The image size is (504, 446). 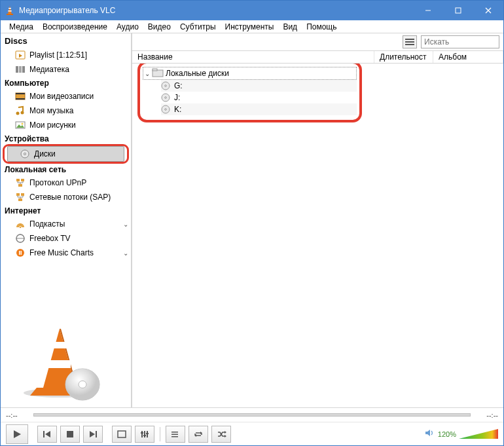 I want to click on sidebar-sap-label: Сетевые потоки (SAP), so click(x=70, y=197).